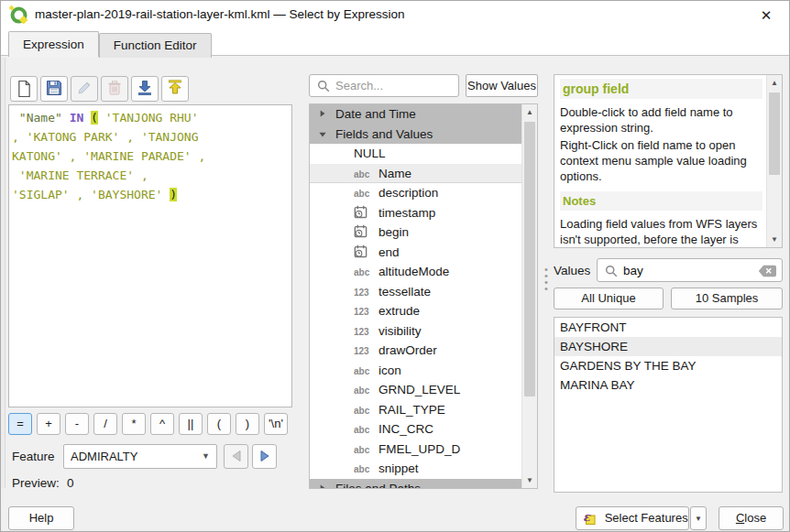  What do you see at coordinates (324, 135) in the screenshot?
I see `caret-down-icon` at bounding box center [324, 135].